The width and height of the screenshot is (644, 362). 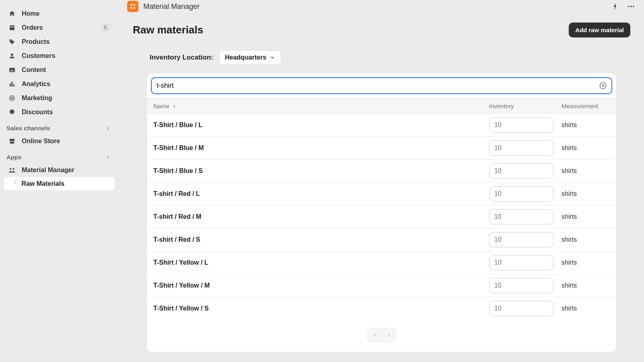 What do you see at coordinates (60, 84) in the screenshot?
I see `sidebar-item-analytics: Analytics` at bounding box center [60, 84].